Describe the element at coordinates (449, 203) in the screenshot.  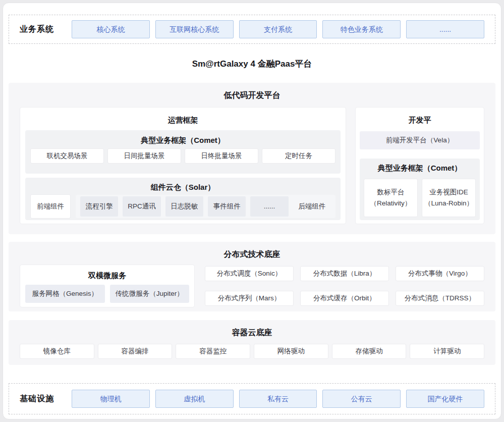
I see `luna-robin-line2: （Luna-Robin）` at that location.